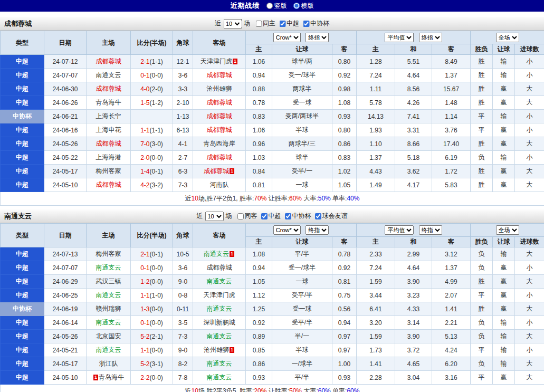  Describe the element at coordinates (414, 230) in the screenshot. I see `odds-select-cell: 平均值 终指` at that location.